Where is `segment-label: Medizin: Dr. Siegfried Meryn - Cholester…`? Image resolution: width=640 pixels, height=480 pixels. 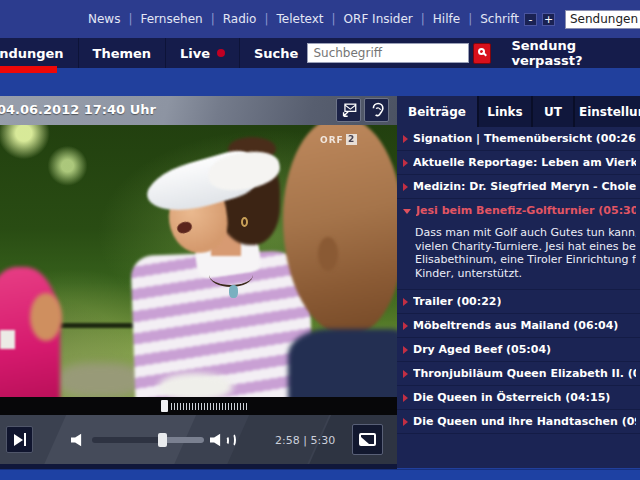 segment-label: Medizin: Dr. Siegfried Meryn - Cholester… is located at coordinates (524, 186).